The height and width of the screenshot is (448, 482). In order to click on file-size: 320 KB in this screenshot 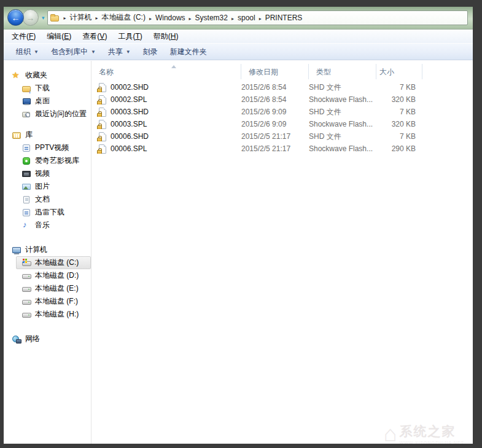, I will do `click(399, 124)`.